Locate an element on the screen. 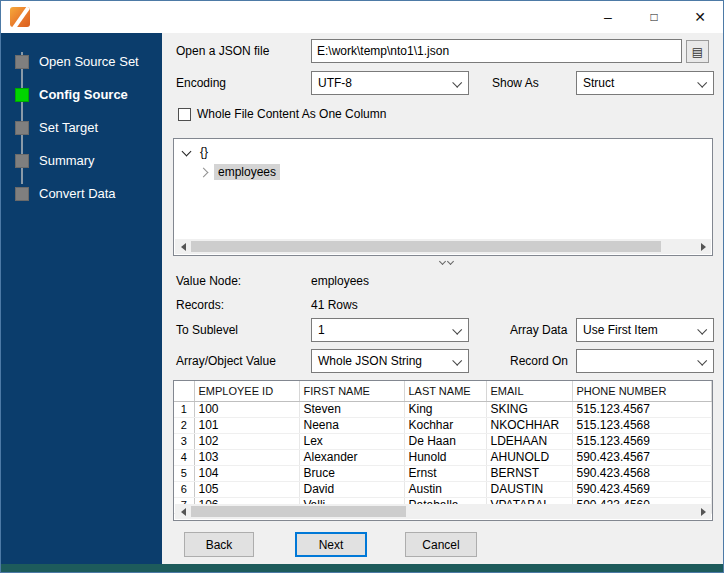 The height and width of the screenshot is (573, 724). minimize-button: – is located at coordinates (608, 17).